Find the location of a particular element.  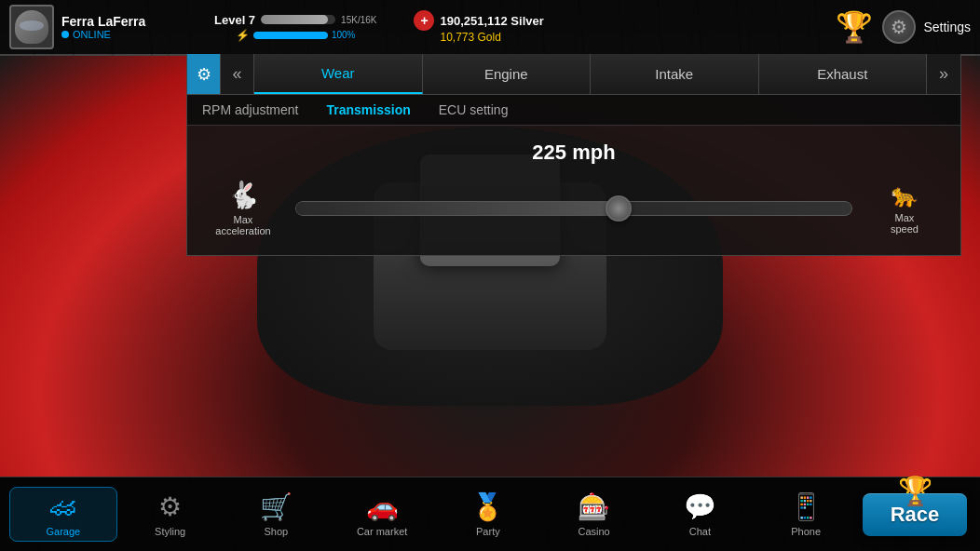

accel-label: 🐇 Maxacceleration is located at coordinates (243, 208).